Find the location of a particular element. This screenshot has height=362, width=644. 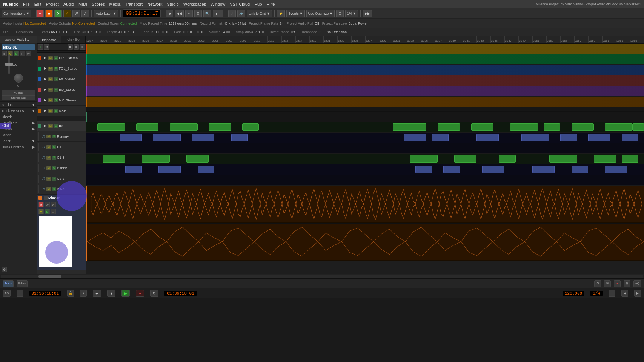

st-aq-btn: AQ is located at coordinates (7, 293).